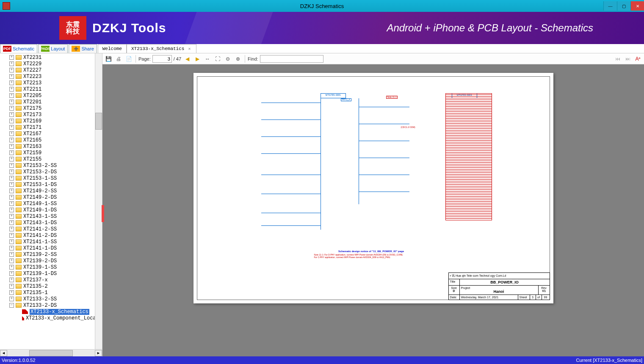  I want to click on tree-item: +XT2155, so click(51, 159).